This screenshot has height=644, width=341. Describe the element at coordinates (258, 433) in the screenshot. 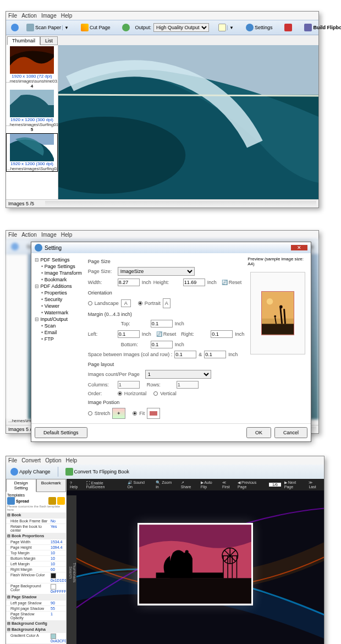

I see `ok-button: OK` at that location.